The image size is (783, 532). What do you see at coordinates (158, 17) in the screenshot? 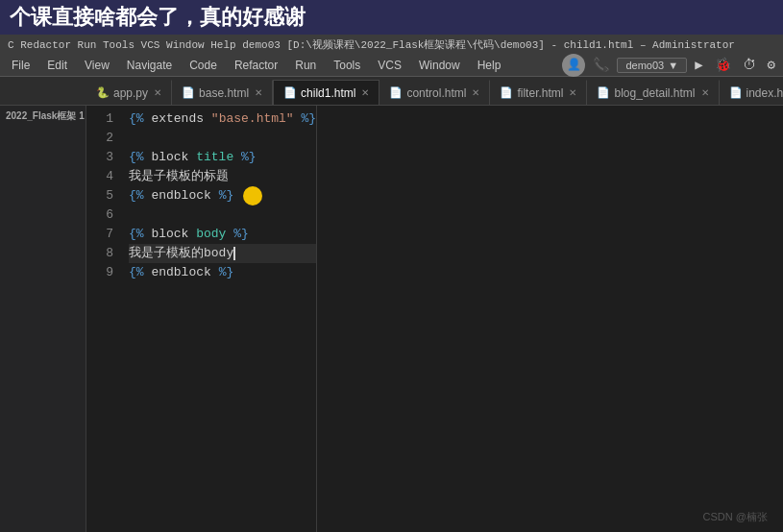
I see `banner-text: 个课直接啥都会了，真的好感谢` at bounding box center [158, 17].